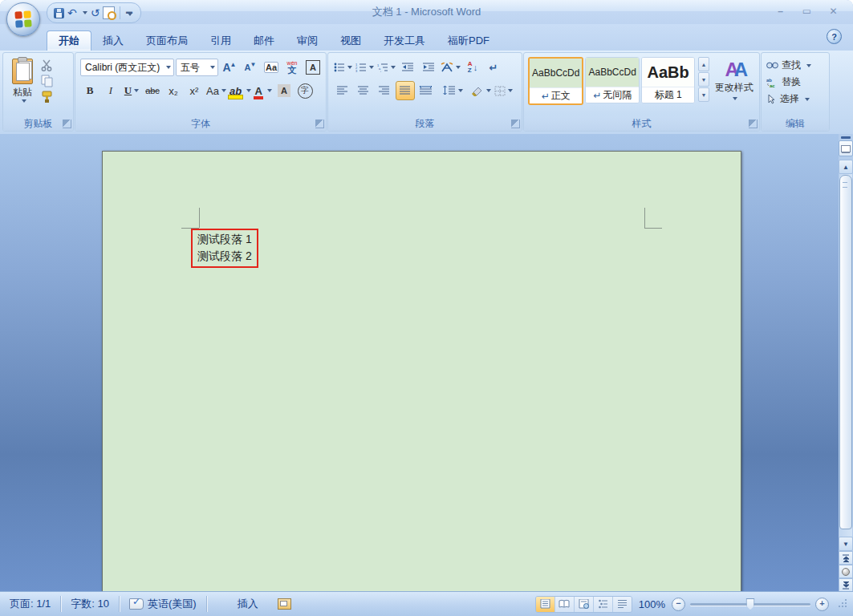  Describe the element at coordinates (846, 148) in the screenshot. I see `ruler-toggle-button` at that location.